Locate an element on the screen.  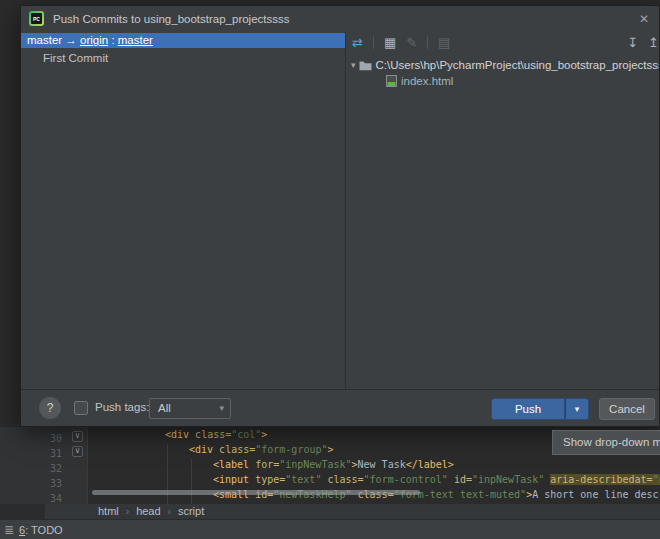
gutter-line: 31∨ is located at coordinates (44, 452).